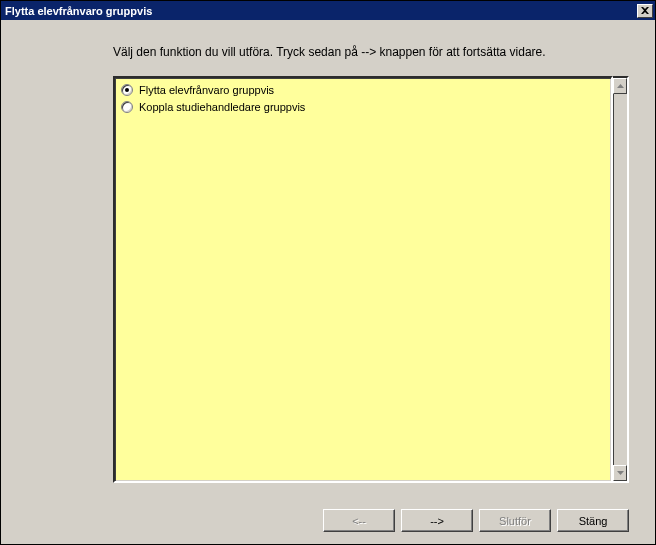 This screenshot has width=656, height=545. What do you see at coordinates (620, 473) in the screenshot?
I see `scroll-down-icon` at bounding box center [620, 473].